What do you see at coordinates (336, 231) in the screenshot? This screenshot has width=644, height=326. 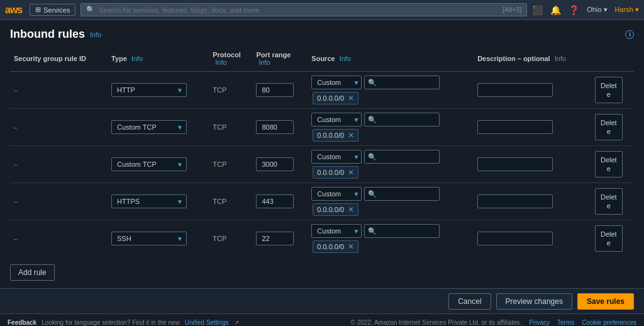 I see `source-select-wrap-4: CustomAnywhere-IPv4Anywhere-IPv6My IP ▼` at bounding box center [336, 231].